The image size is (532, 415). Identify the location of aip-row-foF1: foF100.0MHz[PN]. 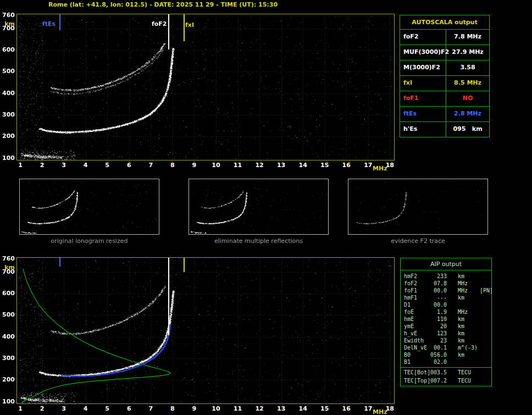
(446, 290).